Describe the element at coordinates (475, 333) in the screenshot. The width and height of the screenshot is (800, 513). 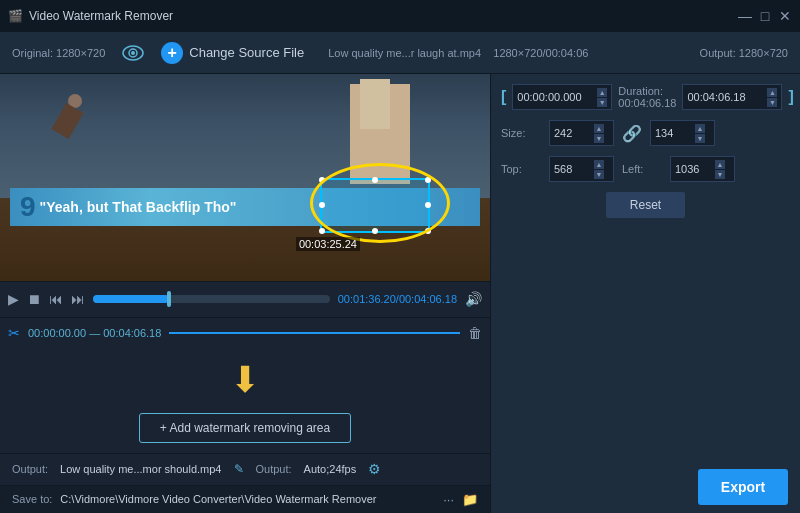
I see `delete-trim-button: 🗑` at that location.